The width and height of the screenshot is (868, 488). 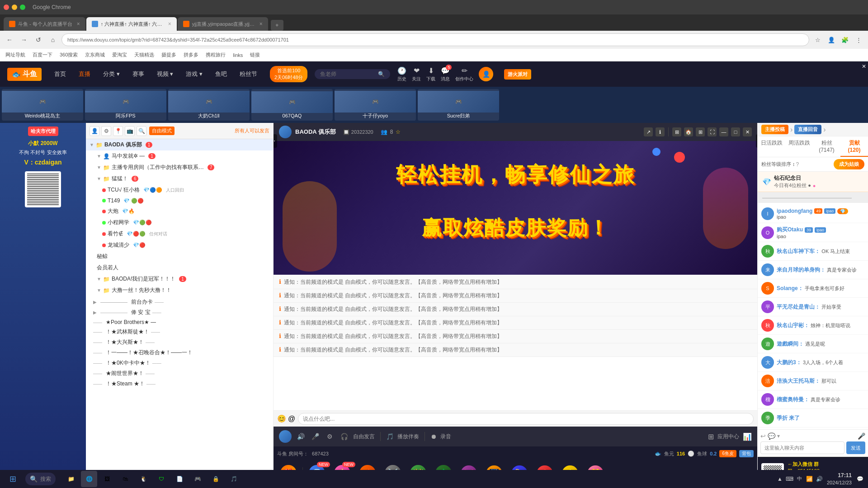 I want to click on app-file-explorer: 📁, so click(x=71, y=479).